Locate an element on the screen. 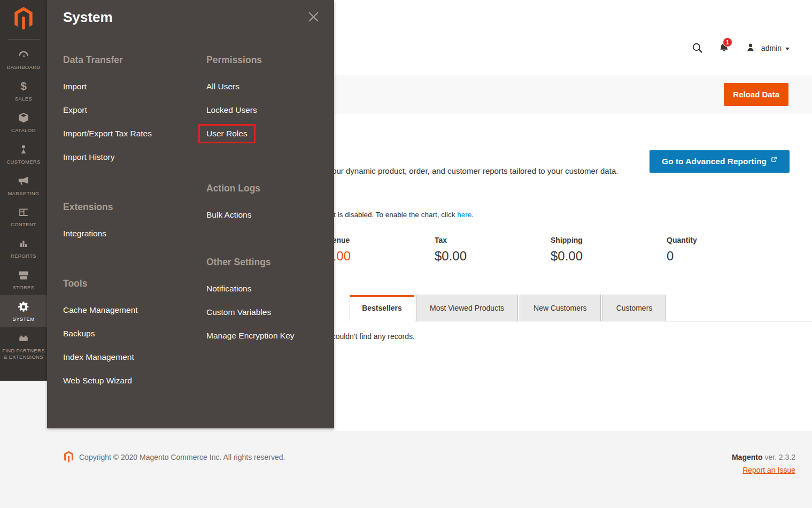  menu-item-import-export-tax-rates: Import/Export Tax Rates is located at coordinates (128, 134).